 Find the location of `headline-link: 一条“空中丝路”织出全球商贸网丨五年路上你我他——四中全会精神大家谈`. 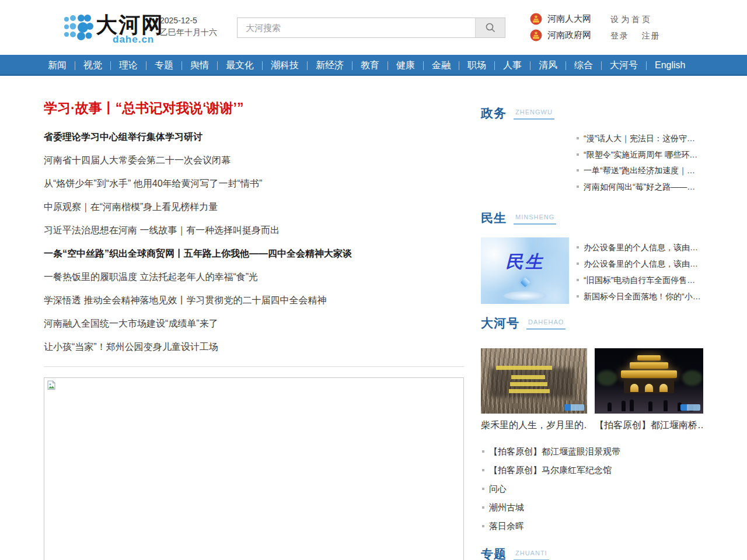

headline-link: 一条“空中丝路”织出全球商贸网丨五年路上你我他——四中全会精神大家谈 is located at coordinates (254, 254).